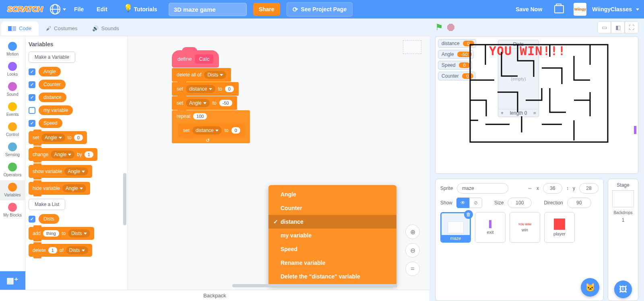 This screenshot has width=644, height=301. I want to click on sprite-player: player, so click(559, 227).